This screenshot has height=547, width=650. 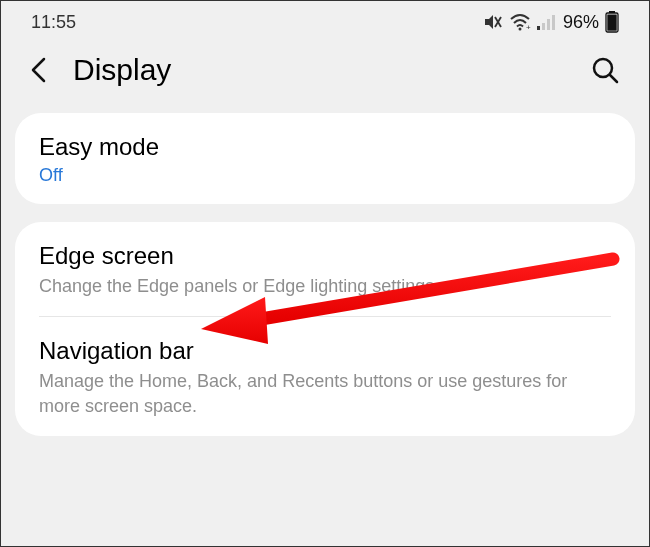 I want to click on status-bar: 11:55 + 96%, so click(x=325, y=21).